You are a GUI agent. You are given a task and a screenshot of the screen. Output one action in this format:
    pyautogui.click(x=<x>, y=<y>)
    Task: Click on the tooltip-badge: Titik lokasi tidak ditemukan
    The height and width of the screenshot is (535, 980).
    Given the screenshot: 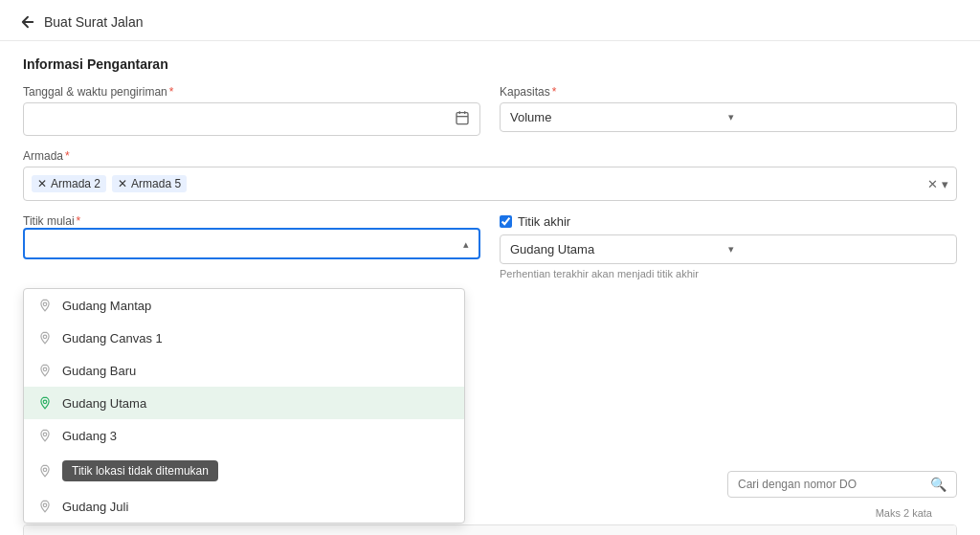 What is the action you would take?
    pyautogui.click(x=140, y=471)
    